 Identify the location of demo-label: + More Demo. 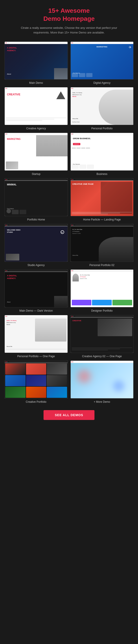
(102, 402).